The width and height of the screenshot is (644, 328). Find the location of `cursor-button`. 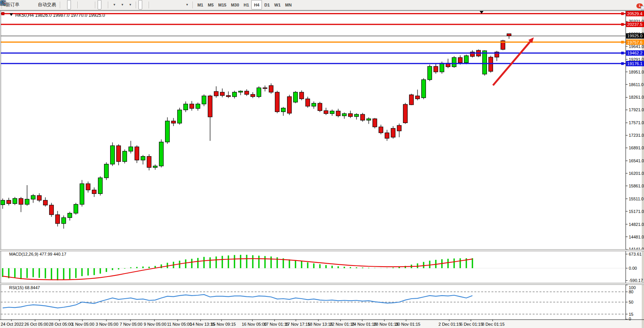

cursor-button is located at coordinates (140, 5).